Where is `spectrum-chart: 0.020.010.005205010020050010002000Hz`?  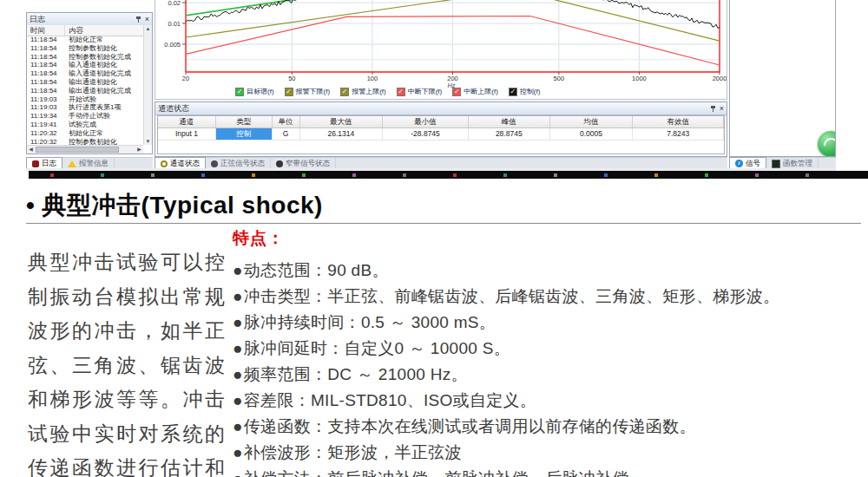
spectrum-chart: 0.020.010.005205010020050010002000Hz is located at coordinates (441, 50).